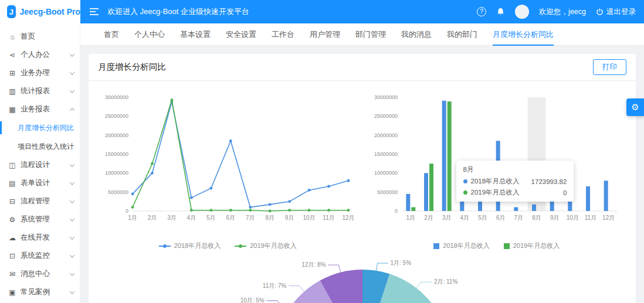 The width and height of the screenshot is (644, 303). What do you see at coordinates (322, 12) in the screenshot?
I see `top-header: J Jeecg-Boot Pro 欢迎进入 Jeecg-Boot 企业级快速开发…` at bounding box center [322, 12].